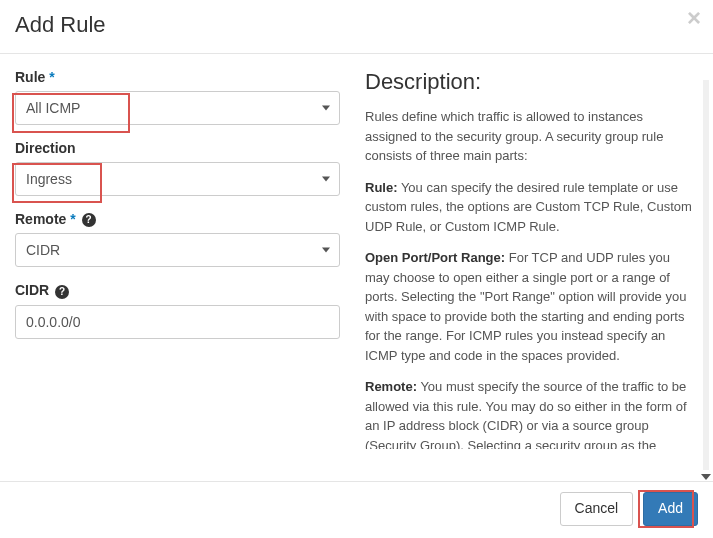 The height and width of the screenshot is (538, 713). I want to click on rule-select: All ICMP, so click(178, 108).